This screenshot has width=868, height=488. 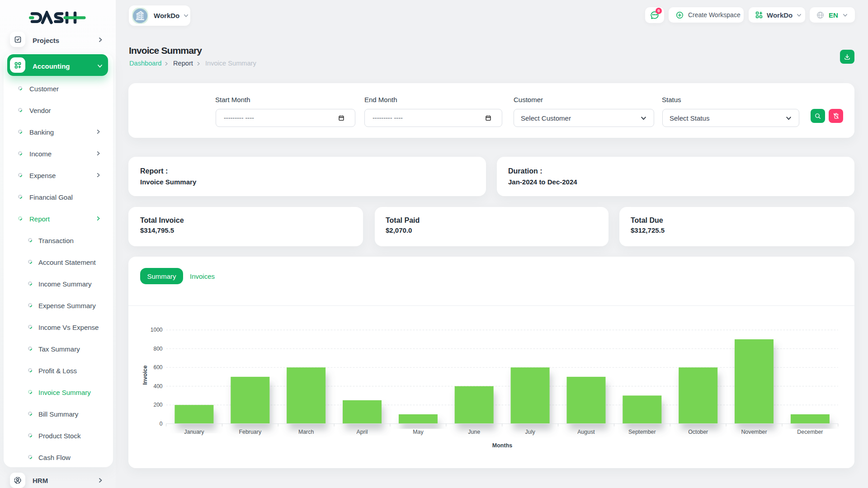 I want to click on svg-text: February, so click(x=250, y=432).